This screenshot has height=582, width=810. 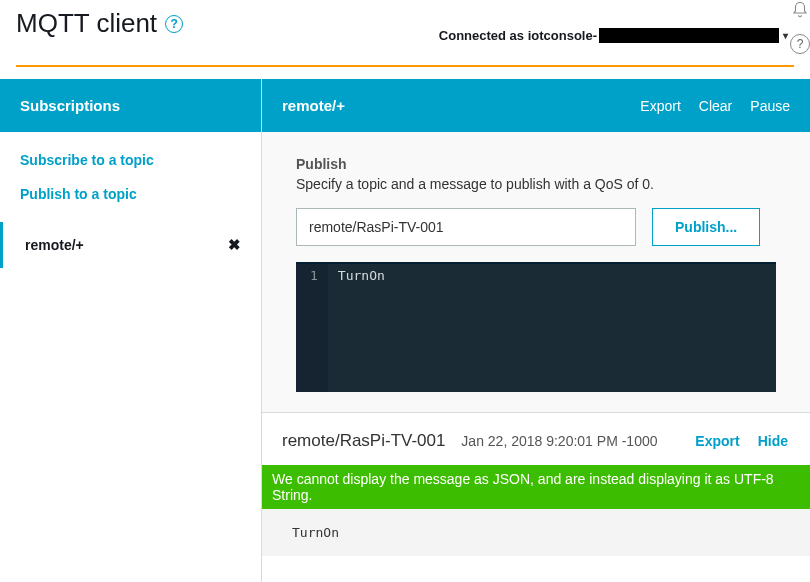 I want to click on connection-status: Connected as iotconsole- ▾, so click(x=614, y=36).